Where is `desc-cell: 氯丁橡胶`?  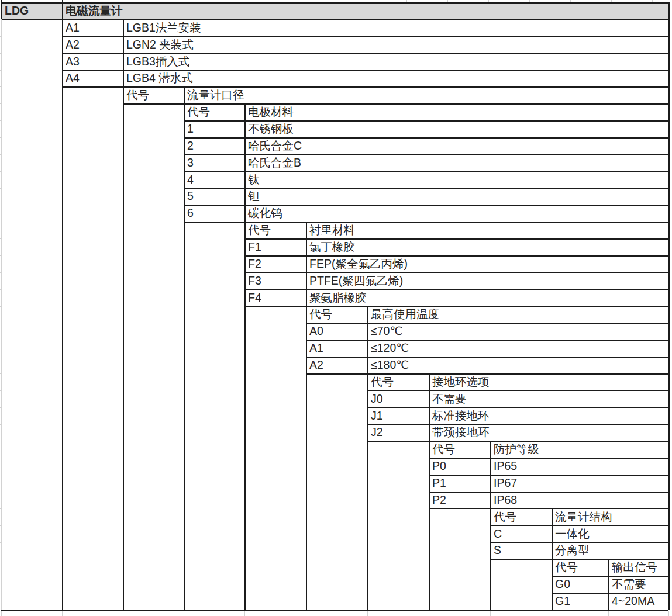 desc-cell: 氯丁橡胶 is located at coordinates (487, 247).